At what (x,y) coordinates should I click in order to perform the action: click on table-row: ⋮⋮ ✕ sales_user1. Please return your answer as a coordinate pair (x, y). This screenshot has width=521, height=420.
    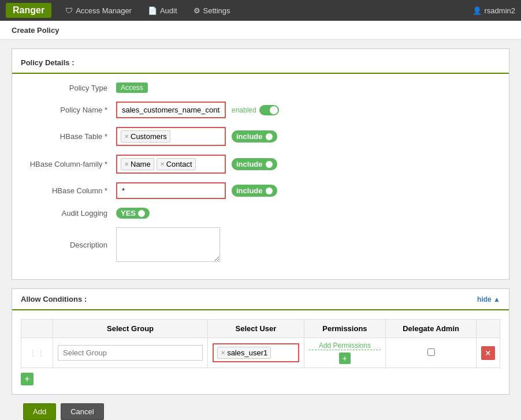
    Looking at the image, I should click on (261, 353).